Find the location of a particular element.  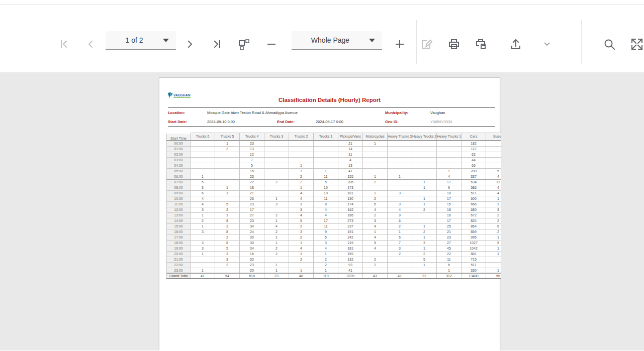

zoom-level-select: Whole Page is located at coordinates (337, 40).